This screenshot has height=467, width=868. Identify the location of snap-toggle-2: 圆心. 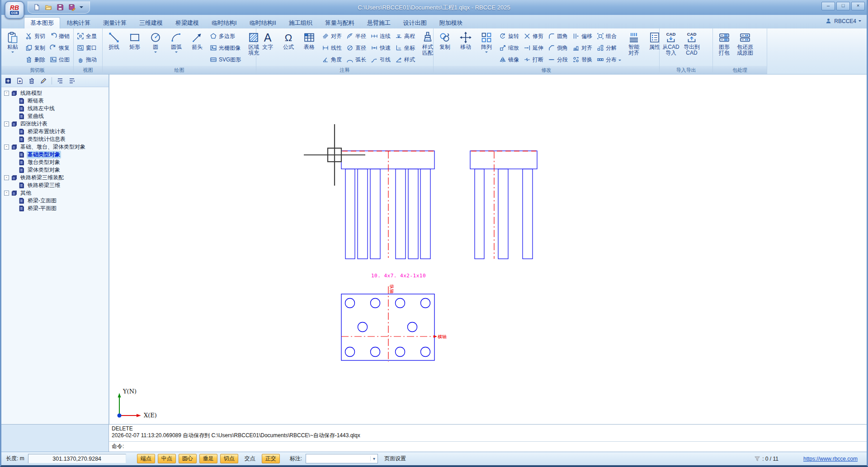
(188, 459).